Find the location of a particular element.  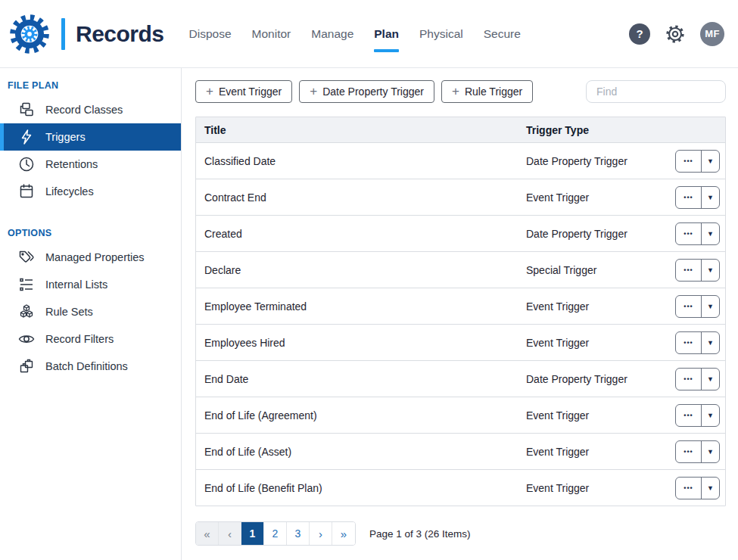

sidebar-item-triggers: Triggers is located at coordinates (91, 137).